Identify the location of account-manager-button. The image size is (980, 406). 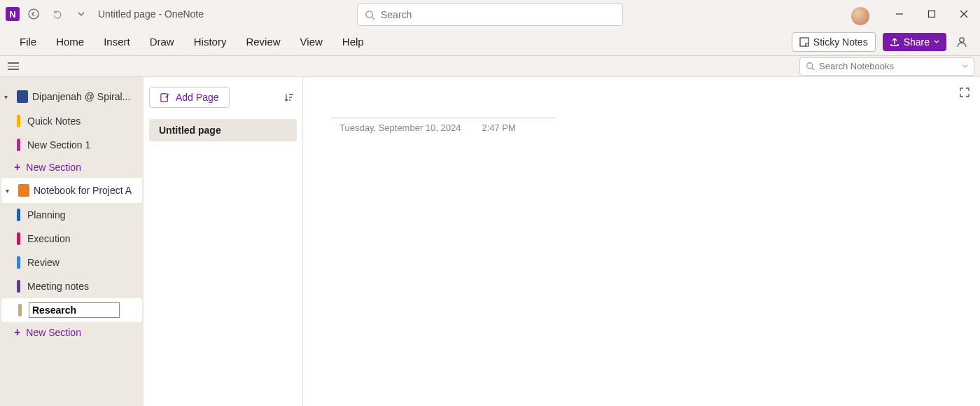
(962, 42).